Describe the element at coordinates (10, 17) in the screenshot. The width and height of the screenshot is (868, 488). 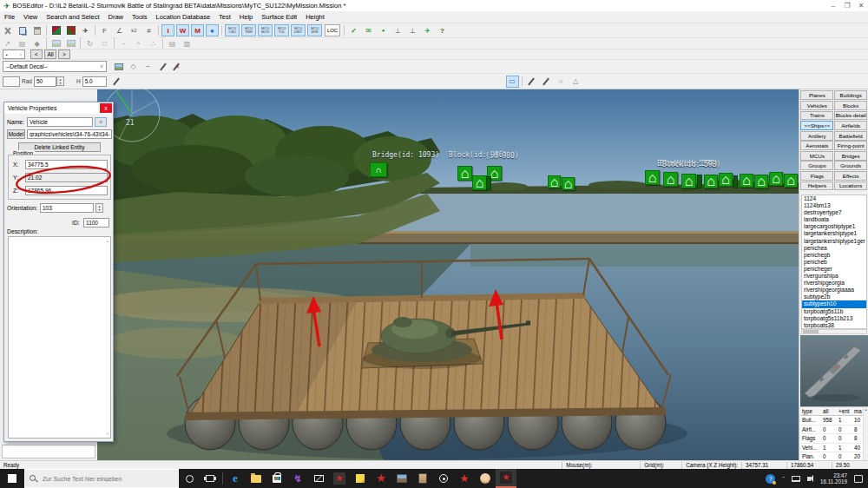
I see `menu-file: File` at that location.